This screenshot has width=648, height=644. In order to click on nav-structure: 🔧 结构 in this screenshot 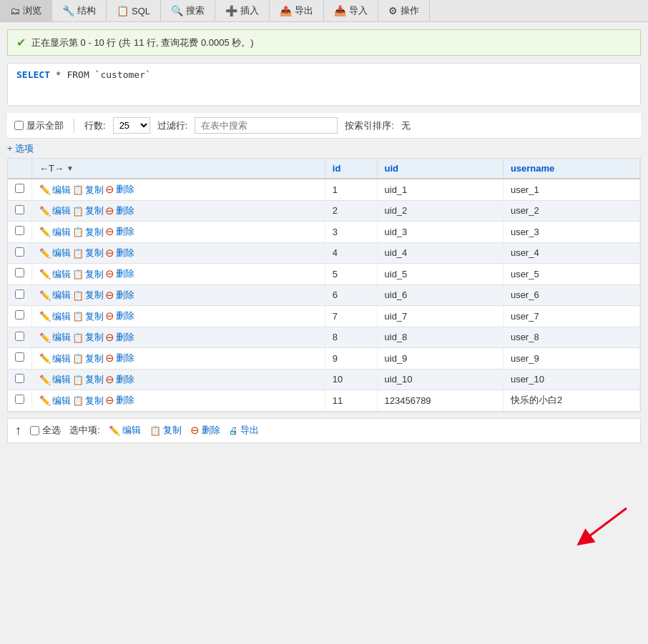, I will do `click(79, 11)`.